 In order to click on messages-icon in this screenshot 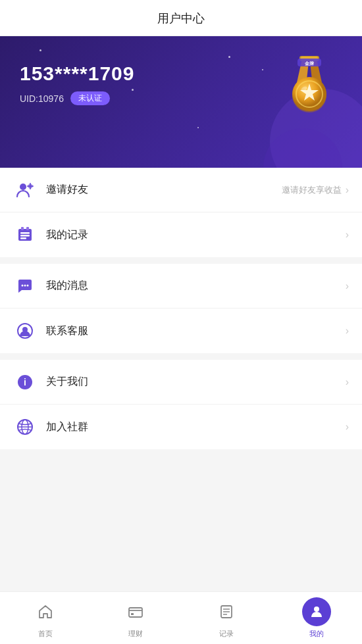, I will do `click(25, 286)`.